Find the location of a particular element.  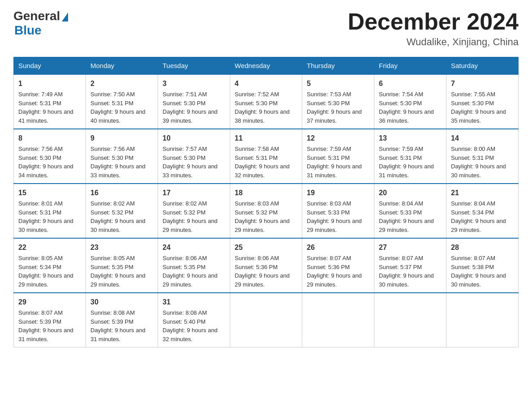

day-number: 7 is located at coordinates (482, 84).